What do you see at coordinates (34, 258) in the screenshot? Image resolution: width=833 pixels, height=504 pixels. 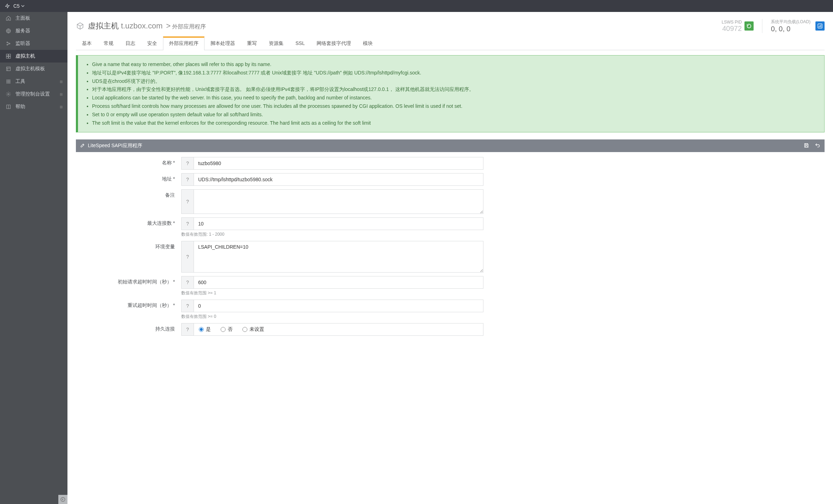 I see `sidebar: 主面板服务器监听器虚拟主机虚拟主机模板工具⊞管理控制台设置⊞帮助⊞` at bounding box center [34, 258].